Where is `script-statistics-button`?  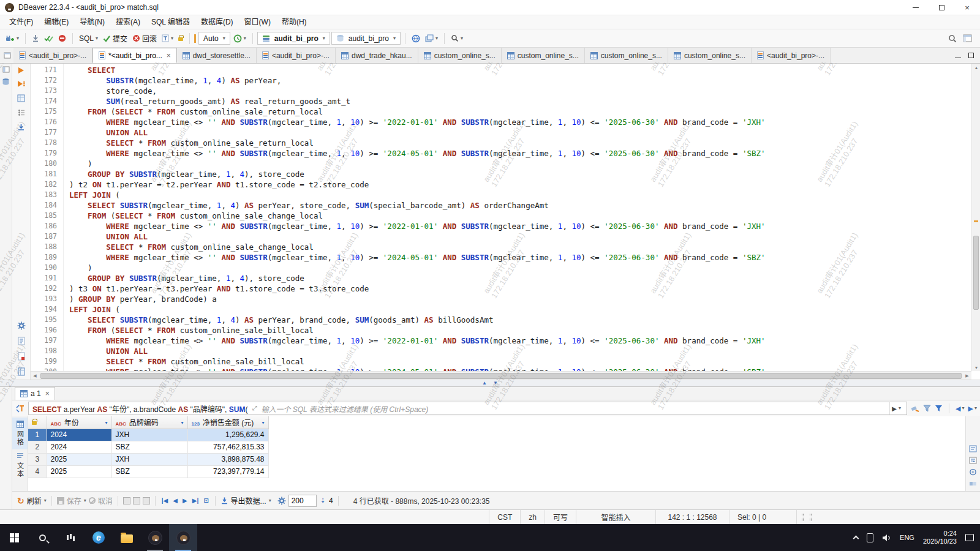
script-statistics-button is located at coordinates (21, 113).